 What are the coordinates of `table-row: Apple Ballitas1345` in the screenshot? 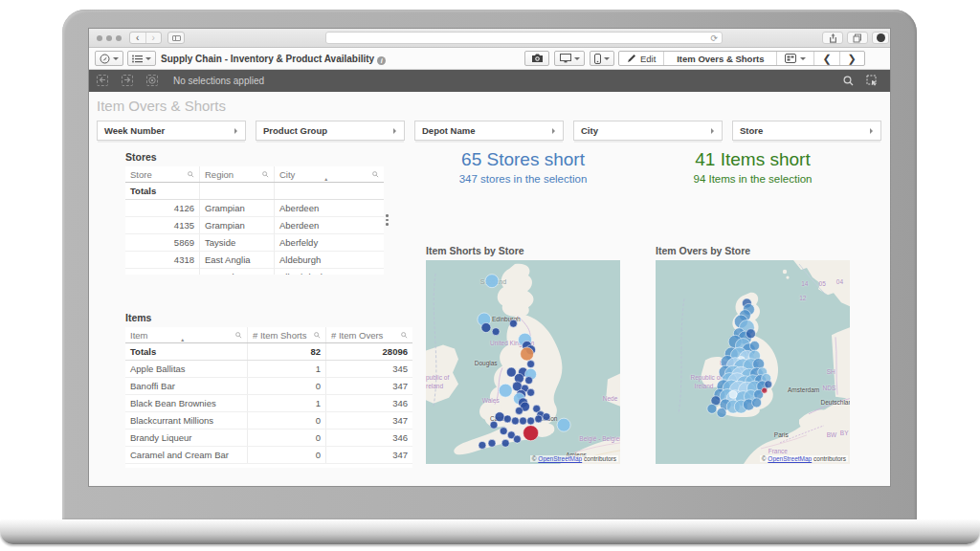 It's located at (269, 369).